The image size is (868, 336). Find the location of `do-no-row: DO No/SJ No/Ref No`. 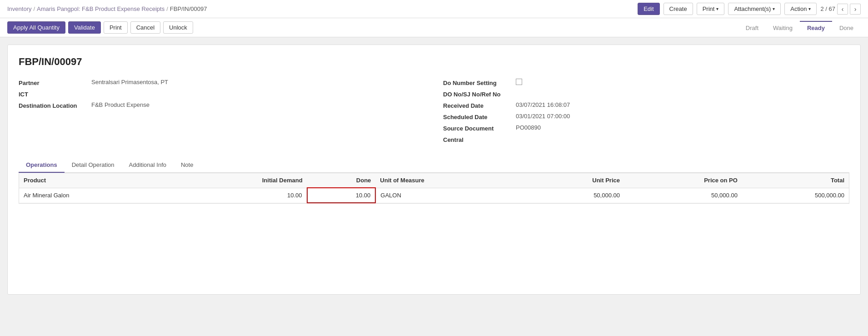

do-no-row: DO No/SJ No/Ref No is located at coordinates (646, 94).